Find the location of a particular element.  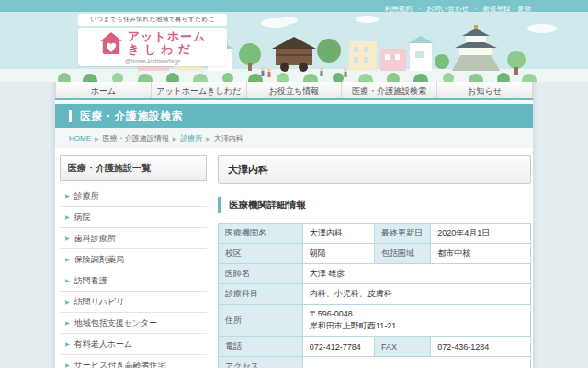

nav-tab: お知らせ is located at coordinates (485, 90).